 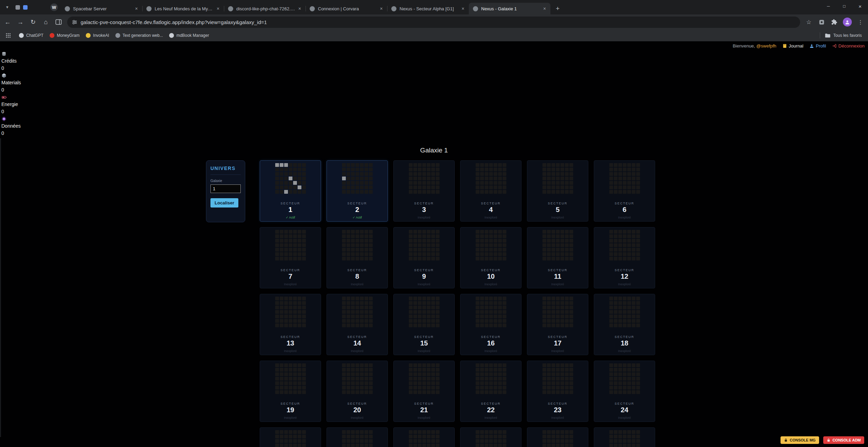 I want to click on sector-card: SECTEUR19Inexploré, so click(x=290, y=391).